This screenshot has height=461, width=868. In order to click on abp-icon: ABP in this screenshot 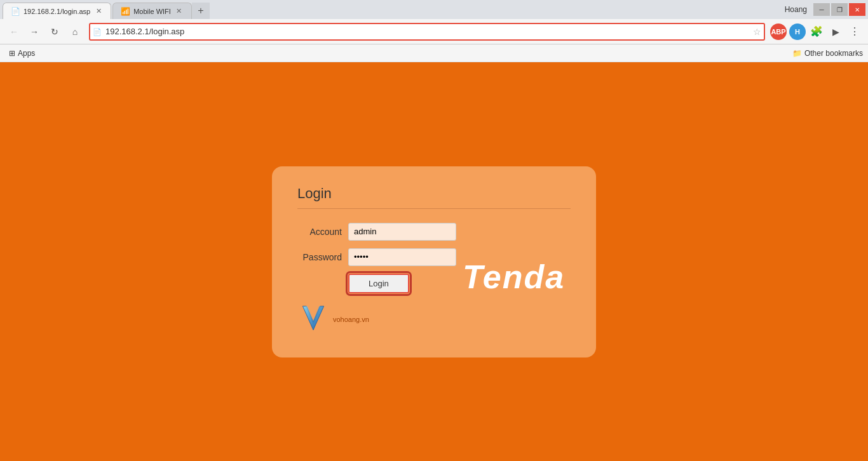, I will do `click(778, 32)`.